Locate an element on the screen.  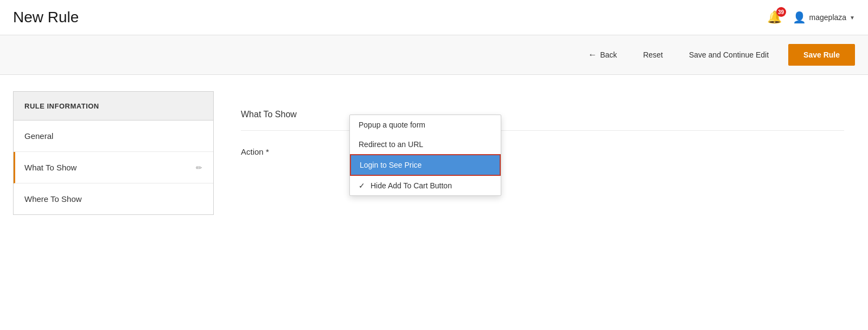
action-field-label: Action * is located at coordinates (295, 152).